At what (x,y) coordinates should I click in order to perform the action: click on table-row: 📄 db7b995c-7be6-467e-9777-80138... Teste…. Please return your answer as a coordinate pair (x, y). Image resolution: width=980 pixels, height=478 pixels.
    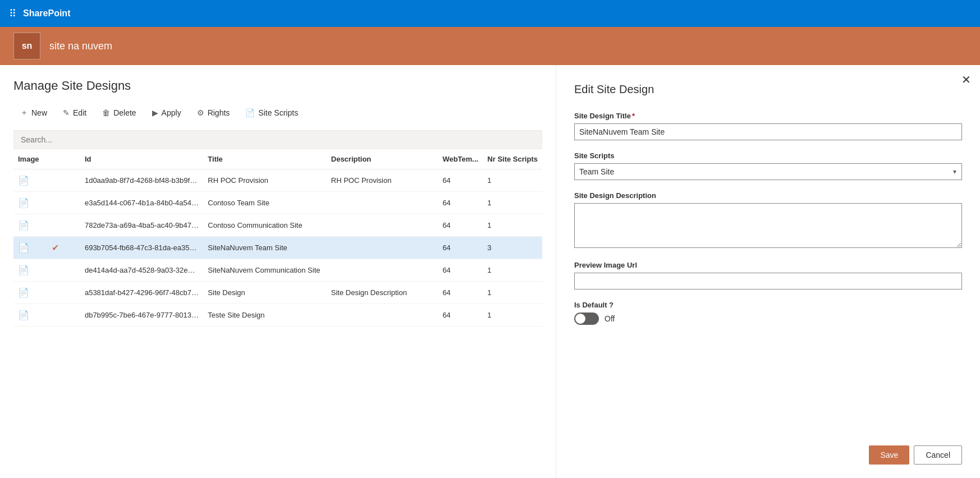
    Looking at the image, I should click on (278, 315).